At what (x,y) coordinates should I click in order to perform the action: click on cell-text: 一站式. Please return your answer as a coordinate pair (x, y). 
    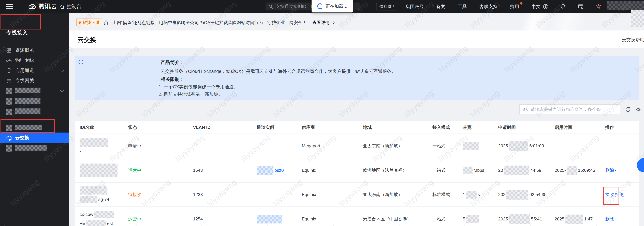
    Looking at the image, I should click on (439, 170).